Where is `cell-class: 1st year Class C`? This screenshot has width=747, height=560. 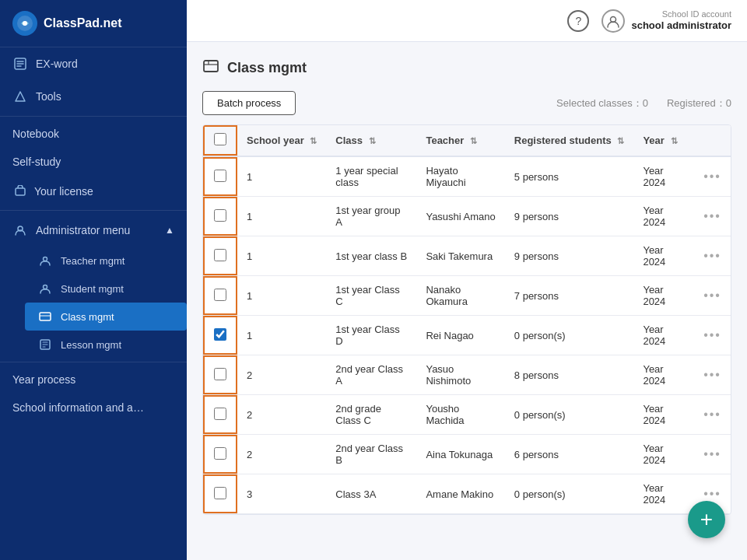 cell-class: 1st year Class C is located at coordinates (371, 296).